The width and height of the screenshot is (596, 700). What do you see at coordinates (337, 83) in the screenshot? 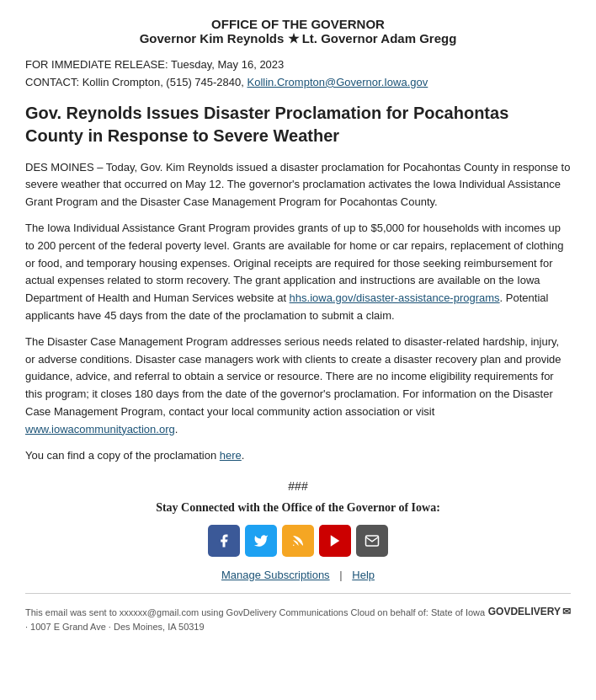
I see `contact-email: Kollin.Crompton@Governor.Iowa.gov` at bounding box center [337, 83].